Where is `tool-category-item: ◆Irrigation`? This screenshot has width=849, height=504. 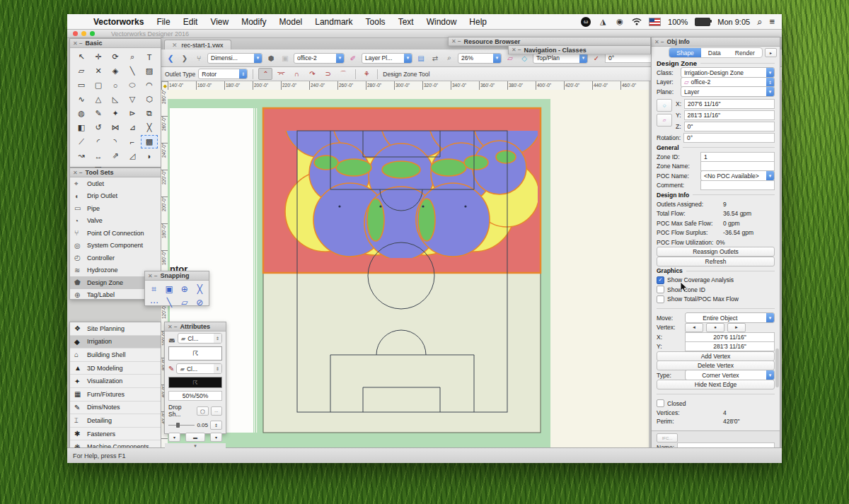 tool-category-item: ◆Irrigation is located at coordinates (115, 342).